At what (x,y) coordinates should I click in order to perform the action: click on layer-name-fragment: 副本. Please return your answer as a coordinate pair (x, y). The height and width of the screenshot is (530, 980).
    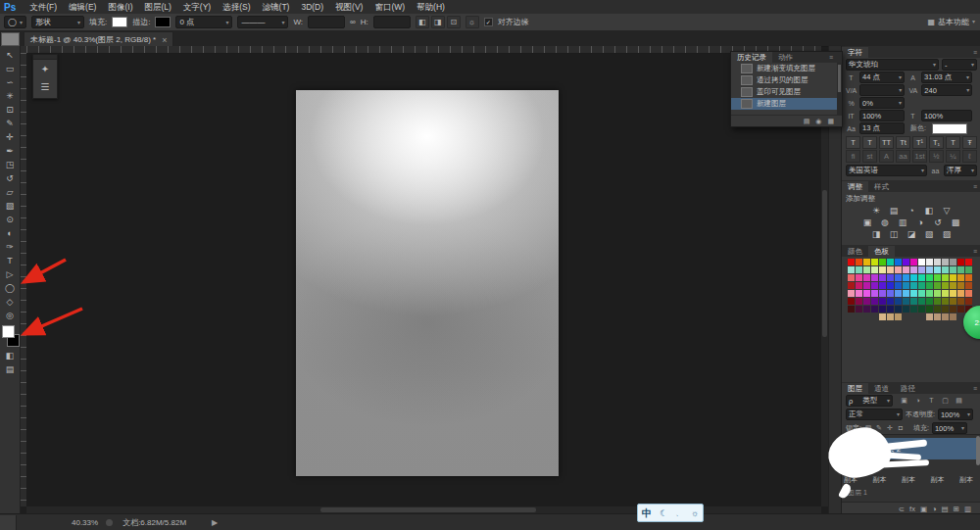
    Looking at the image, I should click on (908, 480).